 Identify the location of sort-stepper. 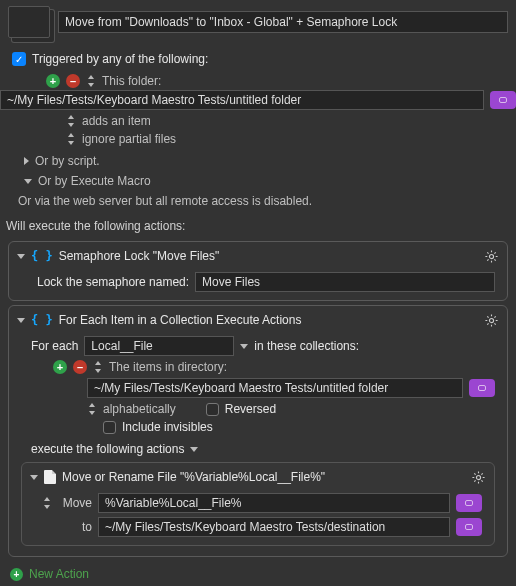
(92, 409).